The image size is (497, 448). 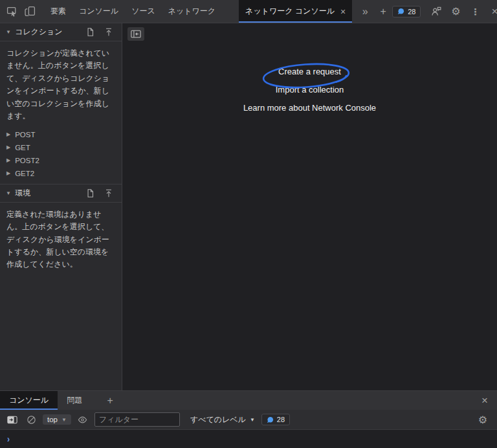 I want to click on console-drawer: コンソール 問題 + ×, so click(x=248, y=420).